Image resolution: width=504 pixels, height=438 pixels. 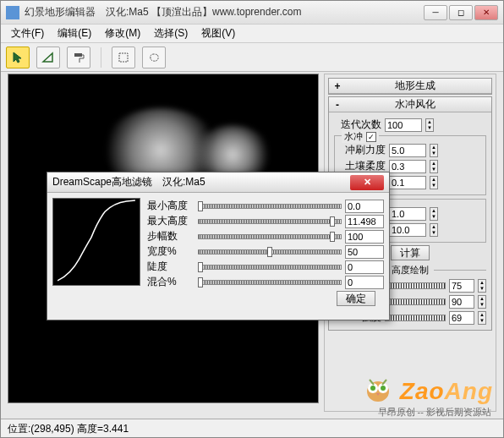 What do you see at coordinates (364, 237) in the screenshot?
I see `steps-input: 100` at bounding box center [364, 237].